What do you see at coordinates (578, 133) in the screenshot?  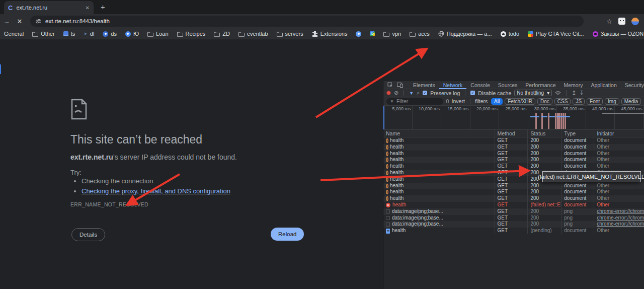 I see `column-header-type: Type` at bounding box center [578, 133].